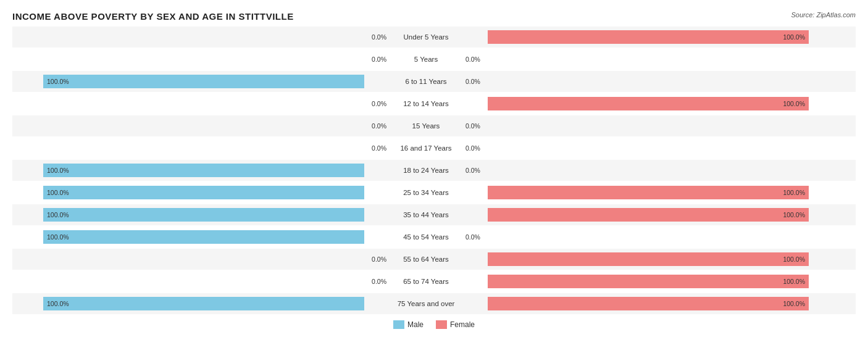  I want to click on chart-row: 0.0%55 to 64 Years100.0%, so click(434, 259).